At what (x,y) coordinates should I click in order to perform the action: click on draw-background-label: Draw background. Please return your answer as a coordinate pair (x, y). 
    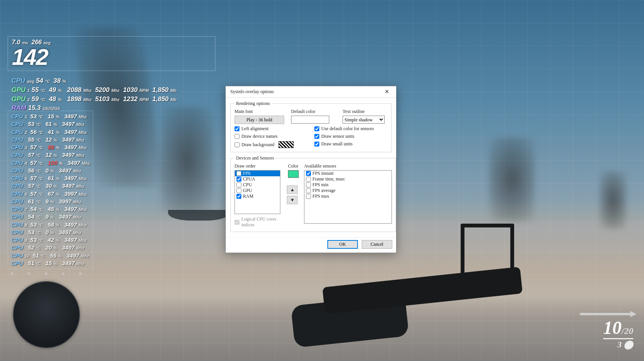
    Looking at the image, I should click on (258, 145).